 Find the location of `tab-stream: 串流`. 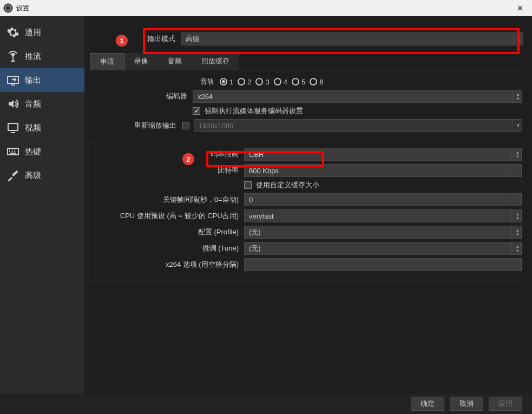

tab-stream: 串流 is located at coordinates (107, 62).